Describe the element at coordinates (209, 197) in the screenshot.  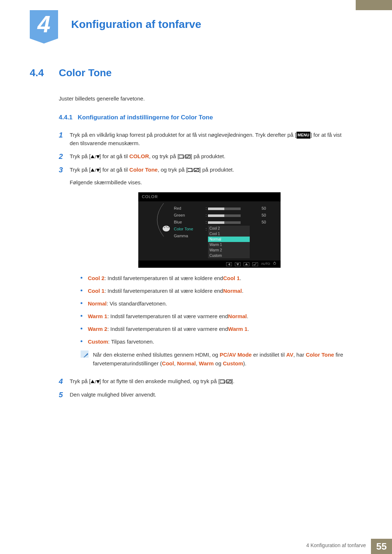
I see `osd-header: COLOR` at that location.